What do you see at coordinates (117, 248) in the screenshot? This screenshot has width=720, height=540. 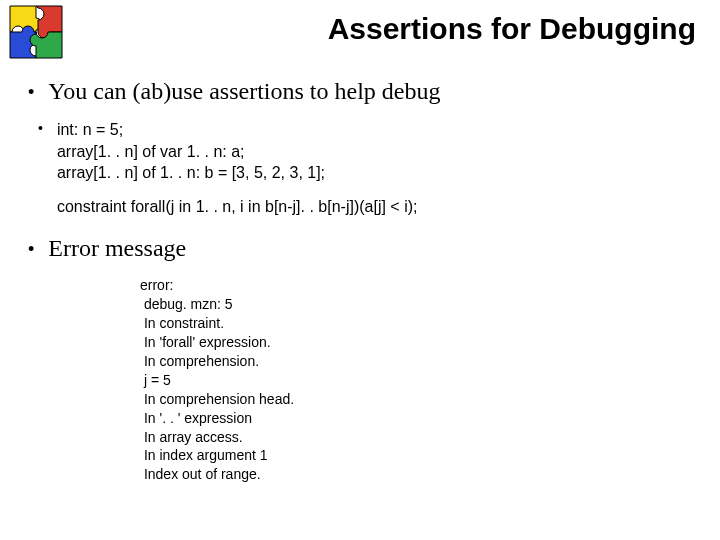 I see `bullet-text: Error message` at bounding box center [117, 248].